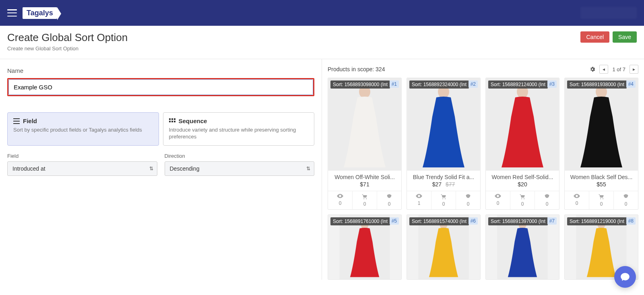 The width and height of the screenshot is (644, 295). What do you see at coordinates (161, 87) in the screenshot?
I see `name-input` at bounding box center [161, 87].